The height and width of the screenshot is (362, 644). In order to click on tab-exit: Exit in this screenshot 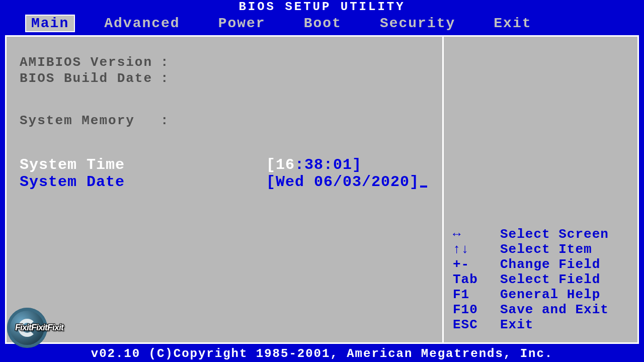, I will do `click(512, 23)`.